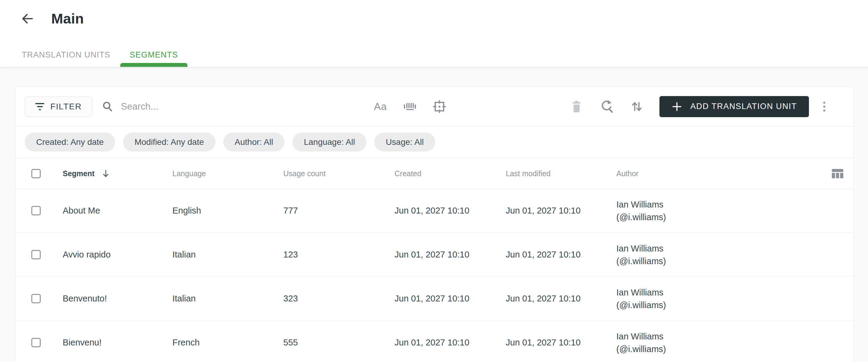  What do you see at coordinates (202, 106) in the screenshot?
I see `search-input` at bounding box center [202, 106].